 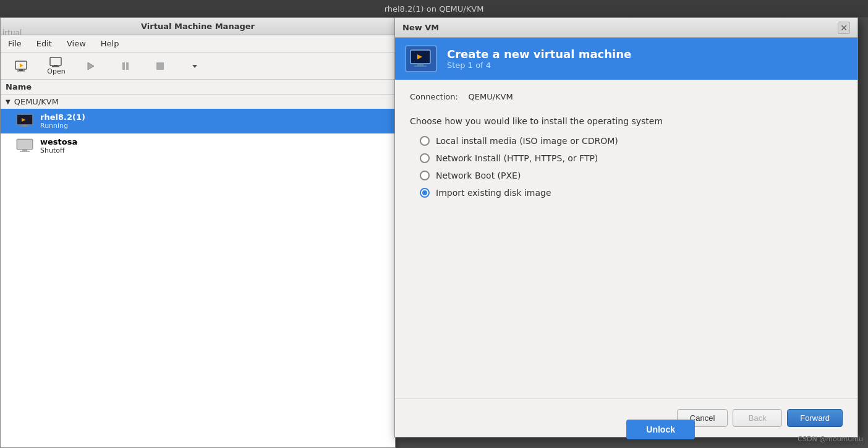 I want to click on dialog-header-text: Create a new virtual machine Step 1 of 4, so click(x=539, y=59).